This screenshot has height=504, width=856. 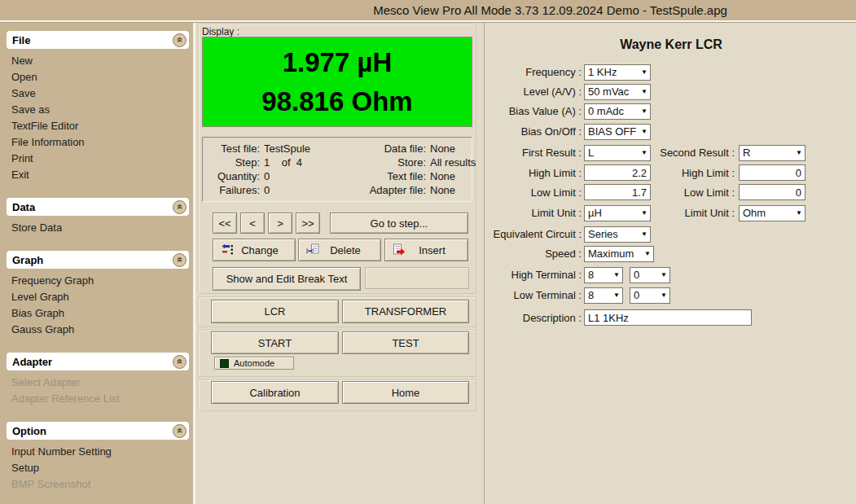 What do you see at coordinates (772, 192) in the screenshot?
I see `low-limit-2-input` at bounding box center [772, 192].